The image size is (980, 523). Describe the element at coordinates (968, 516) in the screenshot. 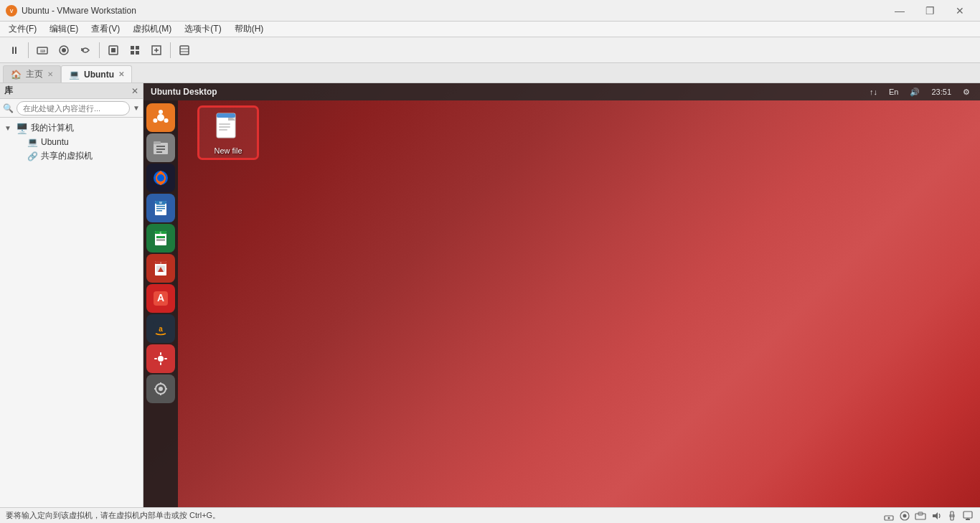

I see `status-monitor-icon` at that location.